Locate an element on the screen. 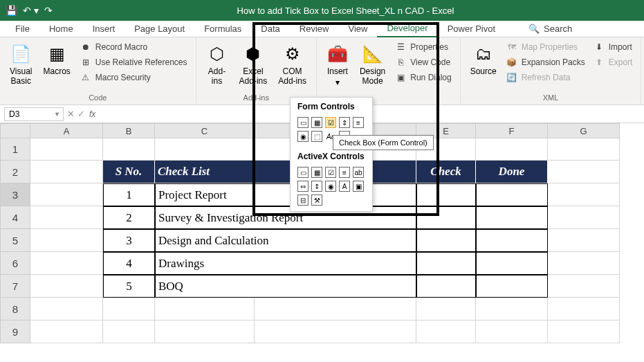 The height and width of the screenshot is (362, 644). col-header-b: B is located at coordinates (129, 131).